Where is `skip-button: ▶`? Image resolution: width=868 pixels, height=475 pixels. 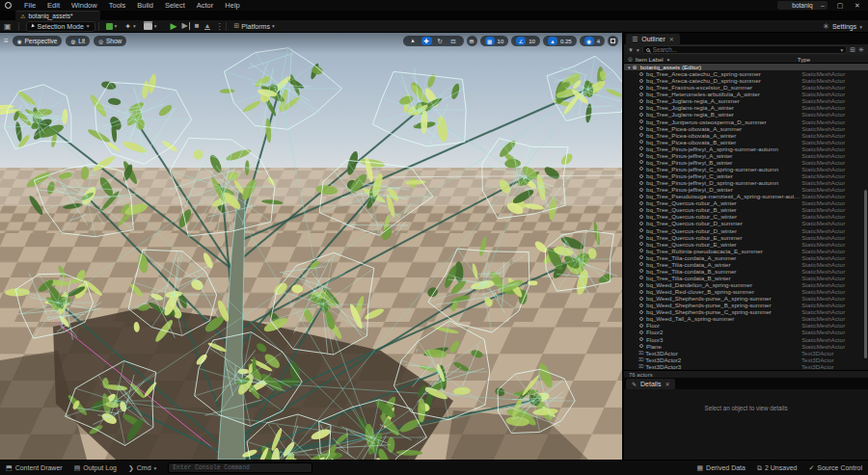
skip-button: ▶ is located at coordinates (186, 26).